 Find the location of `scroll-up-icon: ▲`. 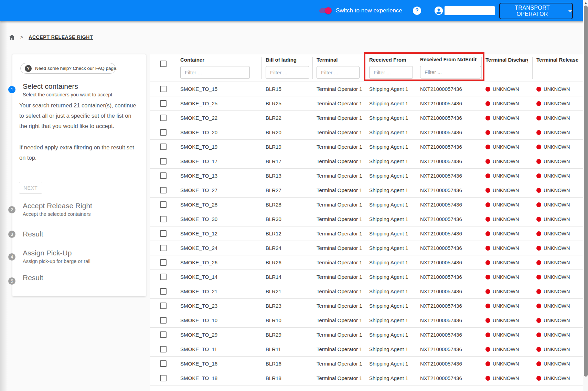

scroll-up-icon: ▲ is located at coordinates (586, 3).